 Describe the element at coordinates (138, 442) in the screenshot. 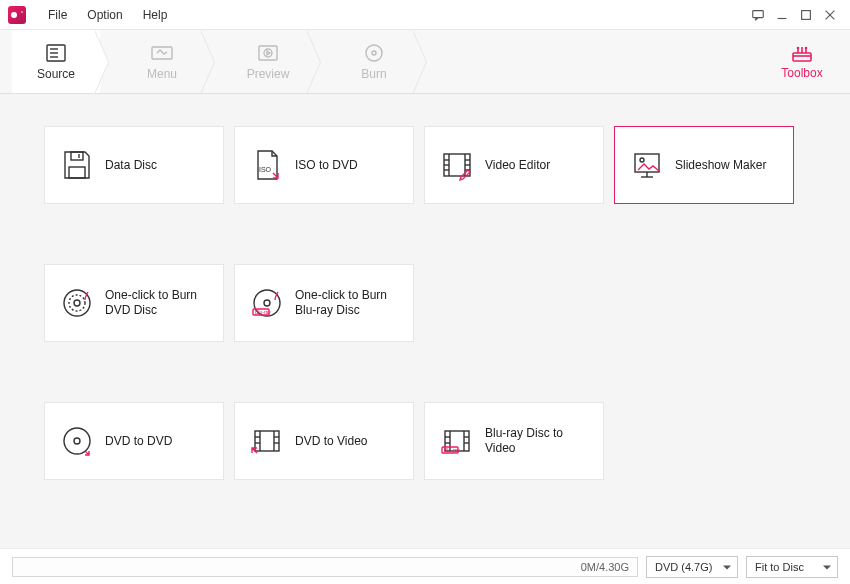

I see `card-label: DVD to DVD` at that location.